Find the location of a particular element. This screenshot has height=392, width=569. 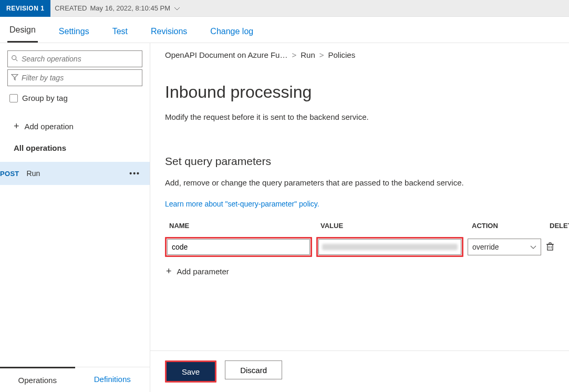

group-by-tag-row: Group by tag is located at coordinates (75, 101).